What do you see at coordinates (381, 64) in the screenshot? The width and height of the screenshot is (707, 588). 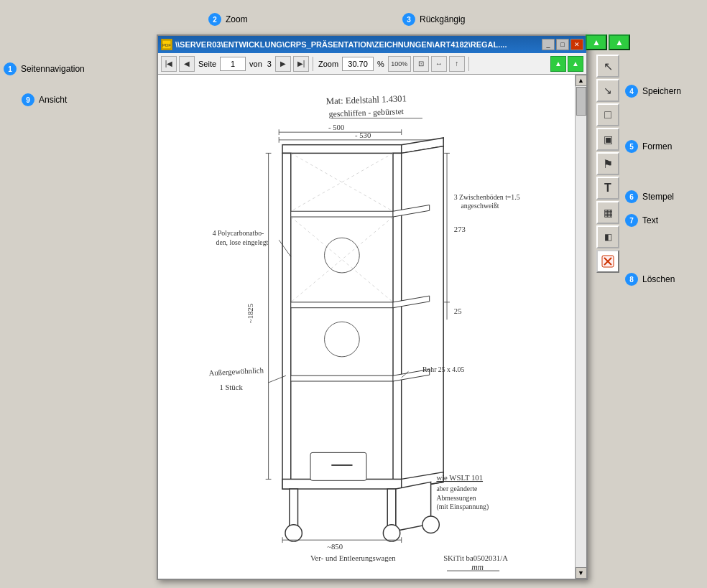 I see `zoom-percent: %` at bounding box center [381, 64].